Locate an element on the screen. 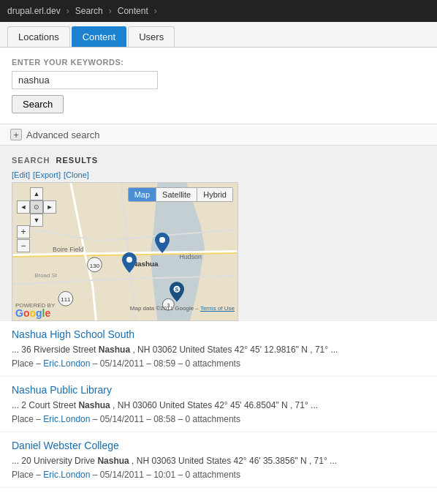 The width and height of the screenshot is (437, 504). nav-up-button: ▲ is located at coordinates (37, 194).